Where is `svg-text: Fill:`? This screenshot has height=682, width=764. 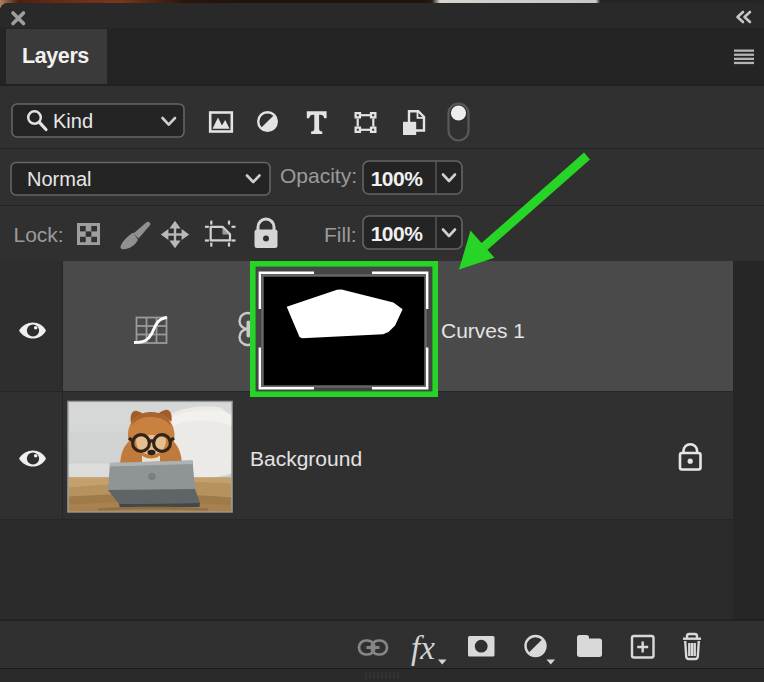 svg-text: Fill: is located at coordinates (340, 234).